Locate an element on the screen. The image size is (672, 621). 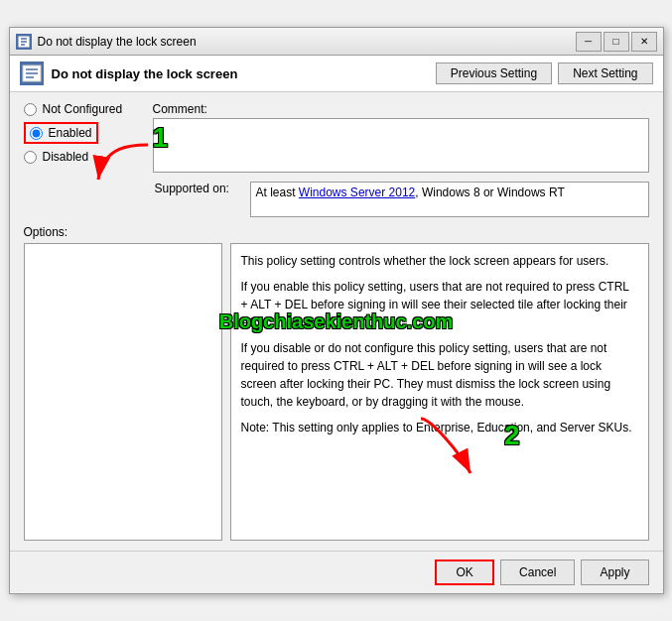
title-bar: Do not display the lock screen ─ □ ✕ is located at coordinates (336, 42).